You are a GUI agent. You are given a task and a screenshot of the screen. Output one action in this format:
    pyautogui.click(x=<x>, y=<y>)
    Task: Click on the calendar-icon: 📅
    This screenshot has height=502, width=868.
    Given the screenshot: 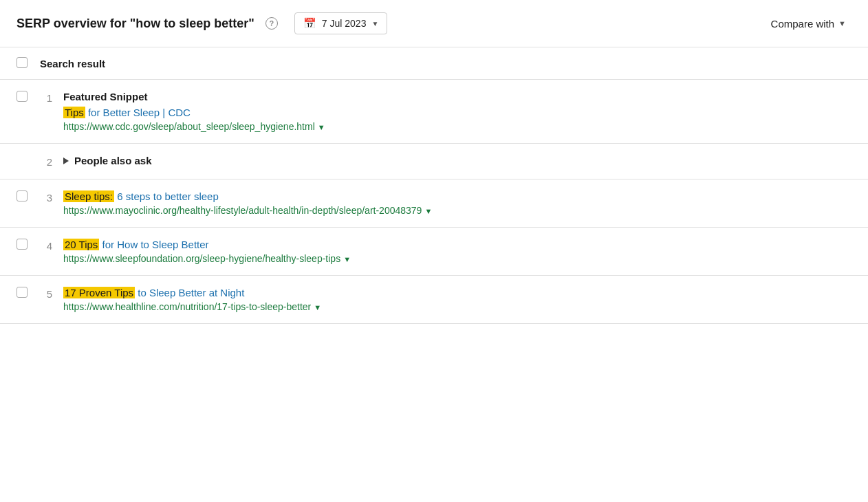 What is the action you would take?
    pyautogui.click(x=310, y=23)
    